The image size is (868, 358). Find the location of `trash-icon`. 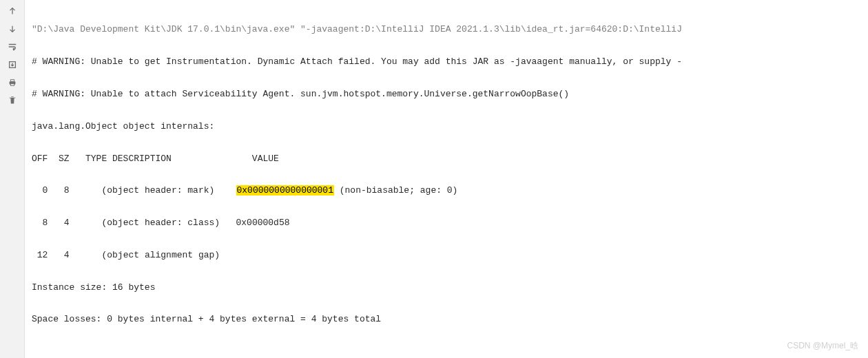

trash-icon is located at coordinates (12, 101).